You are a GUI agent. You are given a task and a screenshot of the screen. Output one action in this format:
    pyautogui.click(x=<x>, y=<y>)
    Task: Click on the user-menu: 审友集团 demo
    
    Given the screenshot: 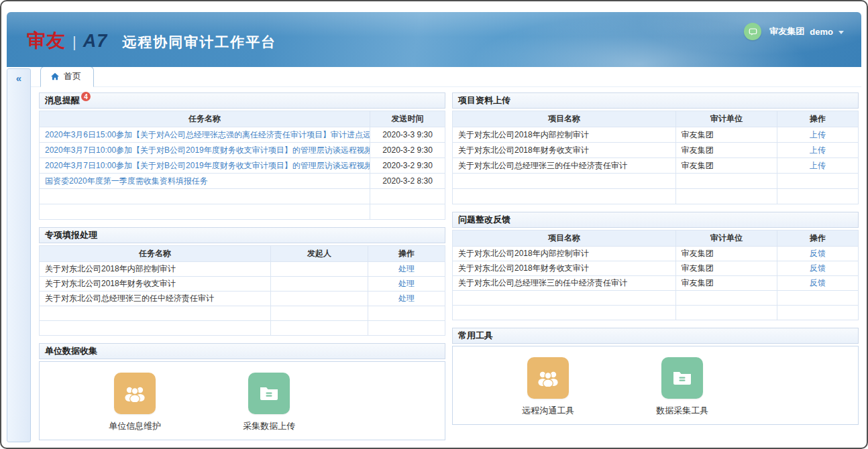 What is the action you would take?
    pyautogui.click(x=806, y=31)
    